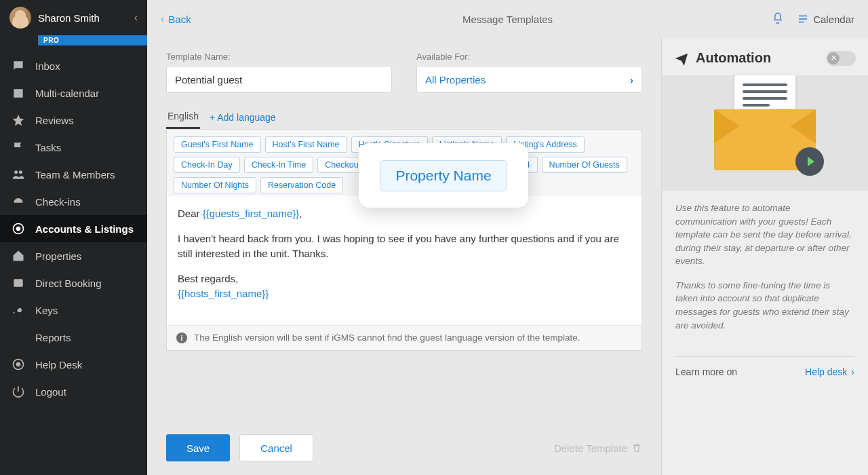 The height and width of the screenshot is (475, 868). Describe the element at coordinates (765, 267) in the screenshot. I see `automation-description: Use this feature to automate communicati…` at that location.